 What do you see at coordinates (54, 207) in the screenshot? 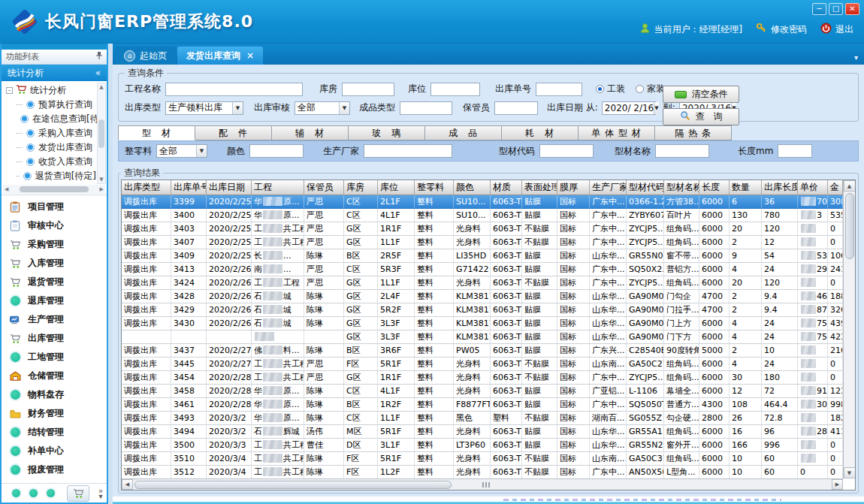
I see `sidebar-menu-item: 项目管理` at bounding box center [54, 207].